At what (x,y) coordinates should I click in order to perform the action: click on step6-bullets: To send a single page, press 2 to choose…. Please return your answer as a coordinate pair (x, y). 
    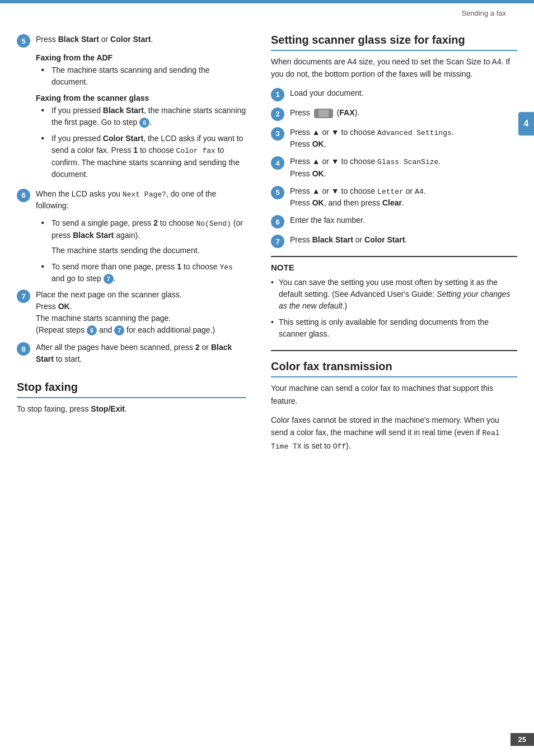
    Looking at the image, I should click on (141, 251).